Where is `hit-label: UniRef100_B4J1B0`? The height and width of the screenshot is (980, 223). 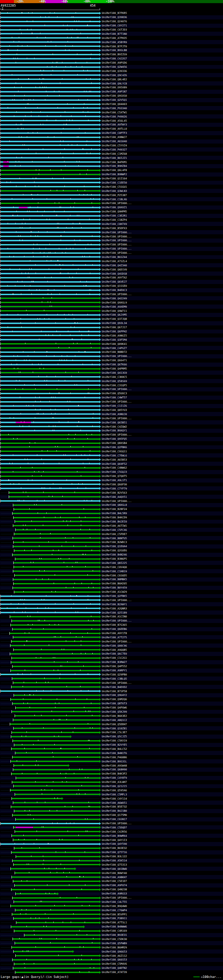 hit-label: UniRef100_B4J1B0 is located at coordinates (114, 811).